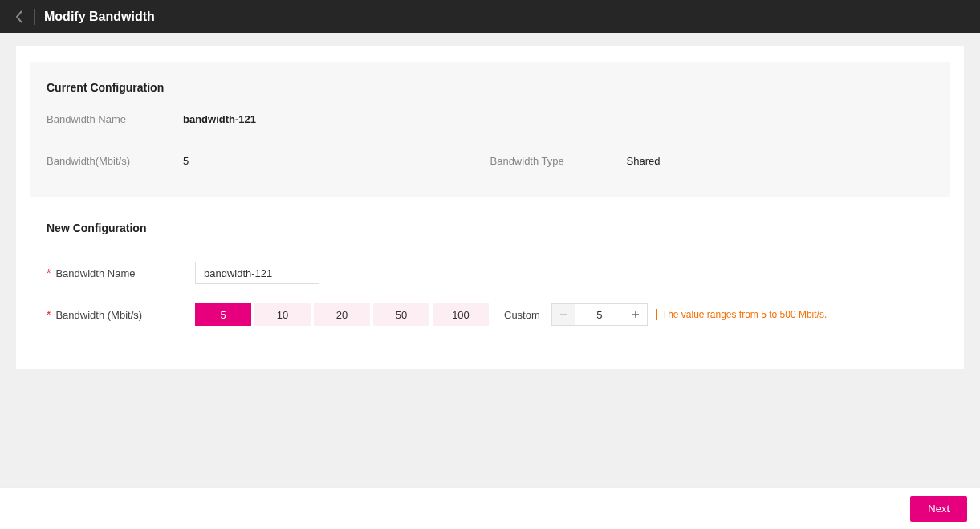  What do you see at coordinates (490, 273) in the screenshot?
I see `new-name-row: * Bandwidth Name` at bounding box center [490, 273].